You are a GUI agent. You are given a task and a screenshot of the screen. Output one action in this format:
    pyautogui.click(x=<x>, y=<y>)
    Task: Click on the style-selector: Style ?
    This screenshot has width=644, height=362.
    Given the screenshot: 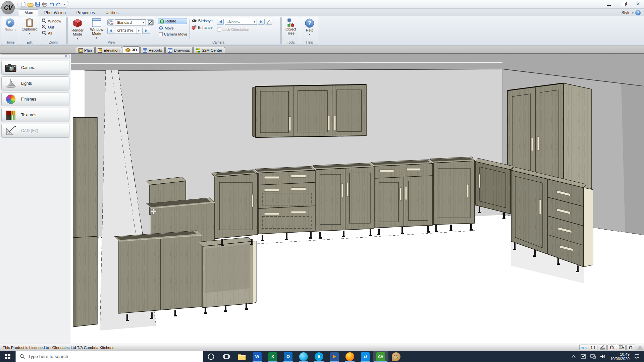 What is the action you would take?
    pyautogui.click(x=631, y=13)
    